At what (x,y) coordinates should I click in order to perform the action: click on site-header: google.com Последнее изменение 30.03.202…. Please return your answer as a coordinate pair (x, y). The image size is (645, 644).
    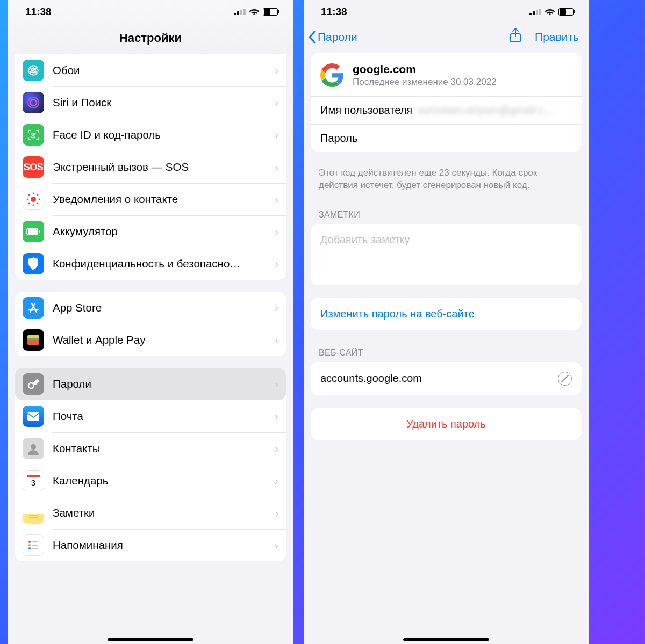
    Looking at the image, I should click on (446, 75).